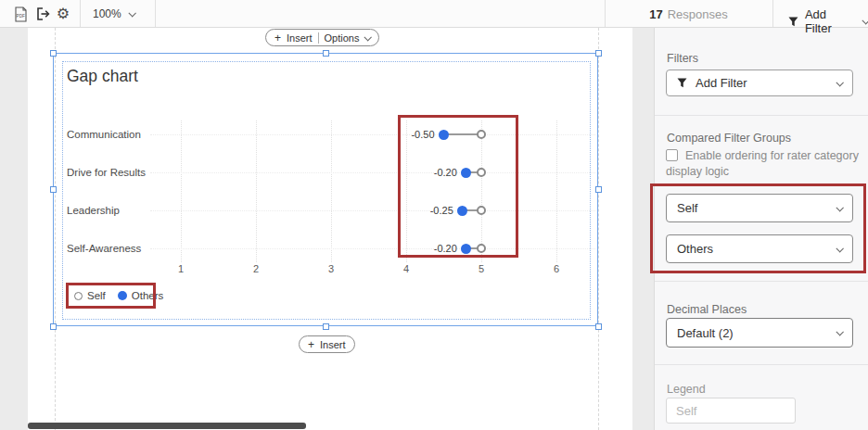  What do you see at coordinates (319, 38) in the screenshot?
I see `pill-divider` at bounding box center [319, 38].